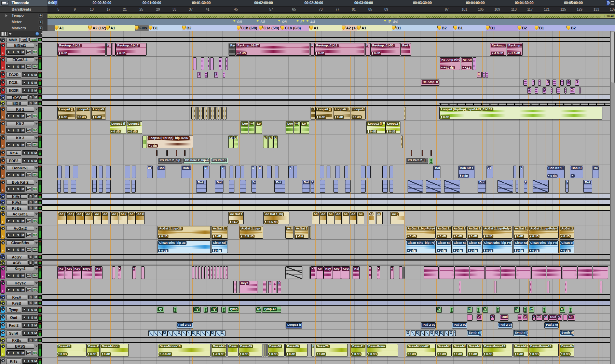 This screenshot has width=615, height=364. Describe the element at coordinates (31, 202) in the screenshot. I see `track-solo-button: S` at that location.